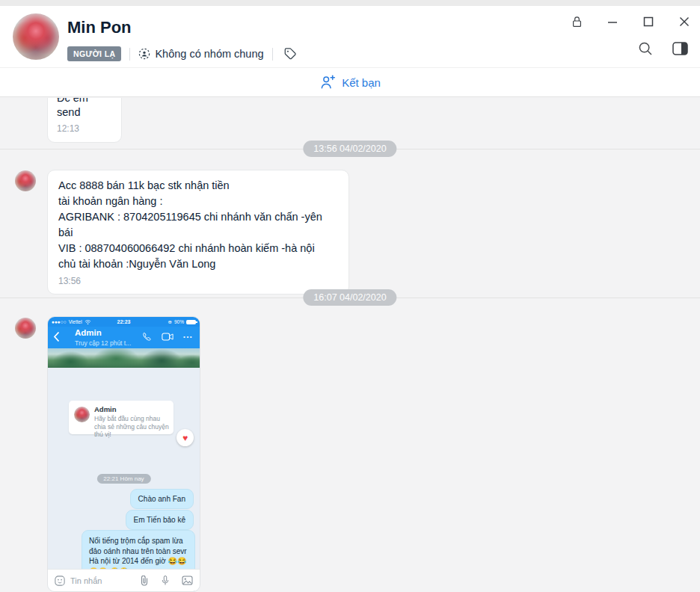  Describe the element at coordinates (103, 343) in the screenshot. I see `phone-chat-subtitle: Truy cập 12 phút t...` at that location.